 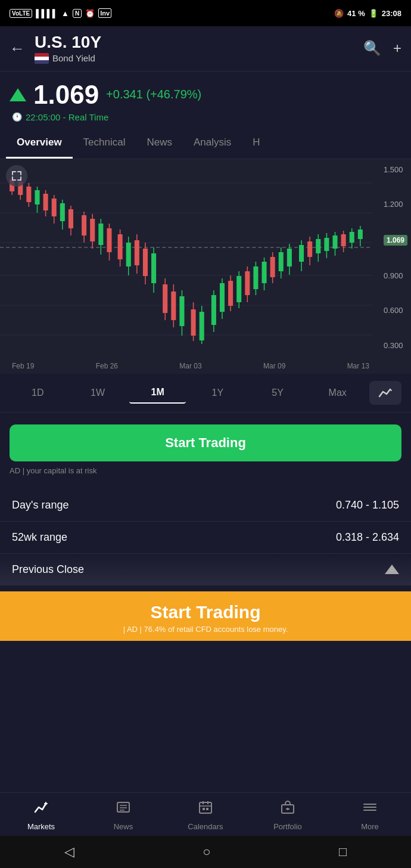 I want to click on trading-disclaimer: AD | your capital is at risk, so click(x=206, y=470).